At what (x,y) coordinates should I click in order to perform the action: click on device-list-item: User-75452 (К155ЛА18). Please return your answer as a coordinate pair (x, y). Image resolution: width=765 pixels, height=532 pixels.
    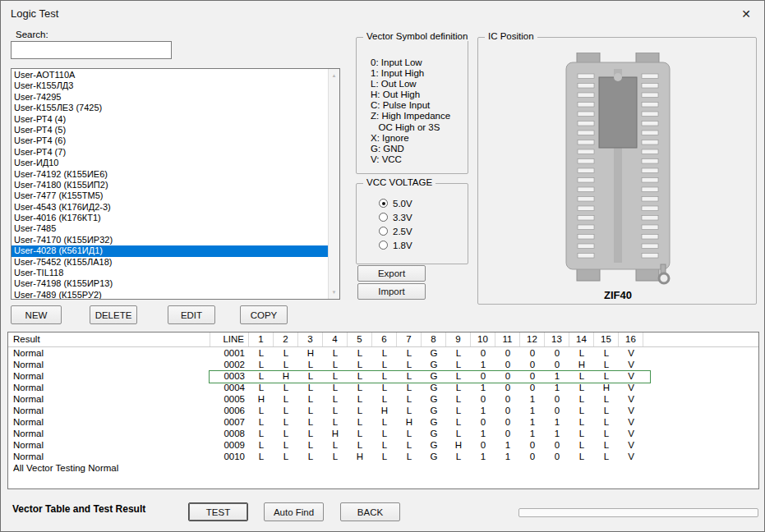
    Looking at the image, I should click on (169, 263).